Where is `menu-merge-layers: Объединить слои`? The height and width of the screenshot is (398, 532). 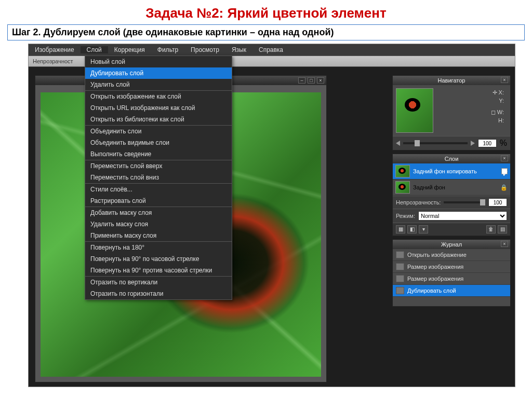 menu-merge-layers: Объединить слои is located at coordinates (158, 131).